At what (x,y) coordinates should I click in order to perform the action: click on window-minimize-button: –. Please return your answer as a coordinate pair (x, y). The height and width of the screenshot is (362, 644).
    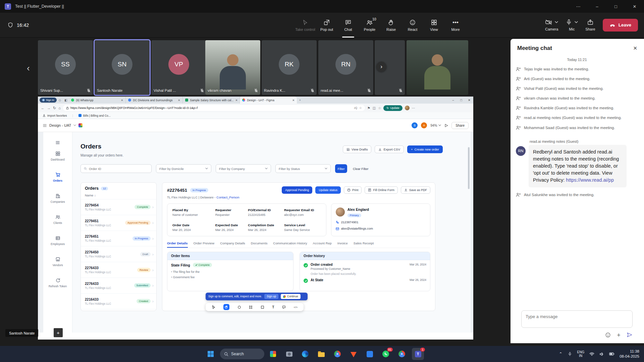
    Looking at the image, I should click on (597, 6).